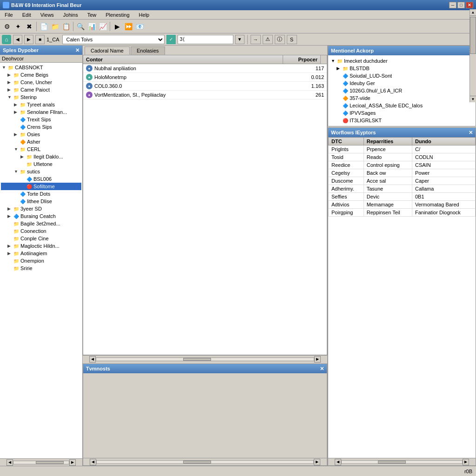 The height and width of the screenshot is (476, 476). Describe the element at coordinates (41, 142) in the screenshot. I see `tree-item-asher: ▶ 🔶 Asher` at that location.